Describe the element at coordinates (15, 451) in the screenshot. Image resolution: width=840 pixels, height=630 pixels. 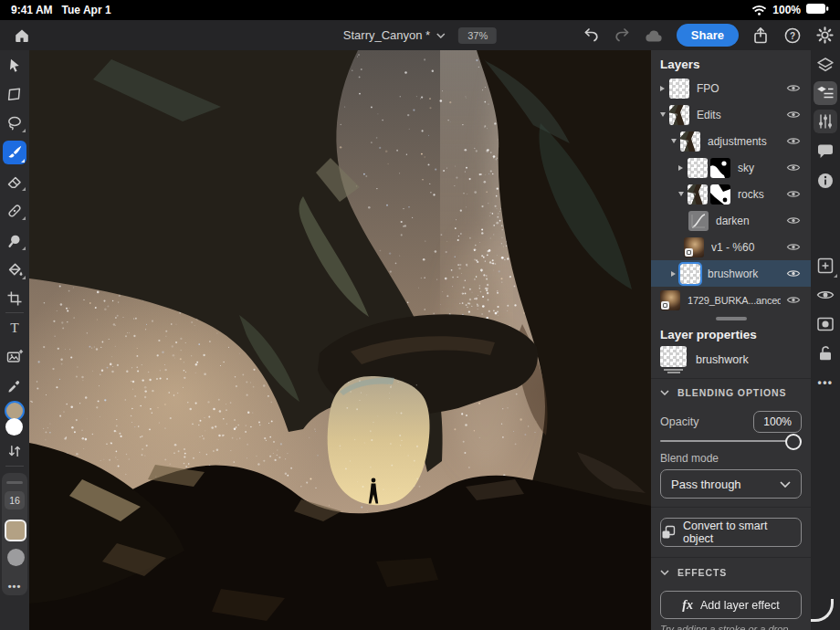
I see `swap-colors-button` at that location.